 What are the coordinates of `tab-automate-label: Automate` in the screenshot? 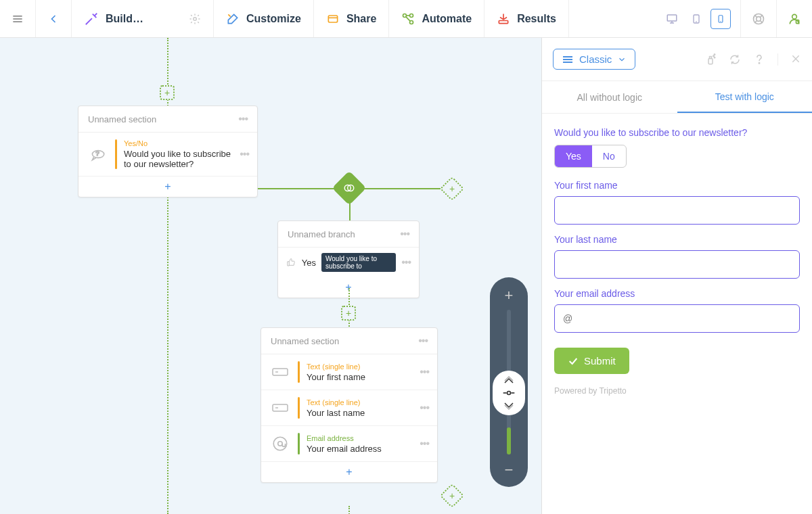 It's located at (447, 19).